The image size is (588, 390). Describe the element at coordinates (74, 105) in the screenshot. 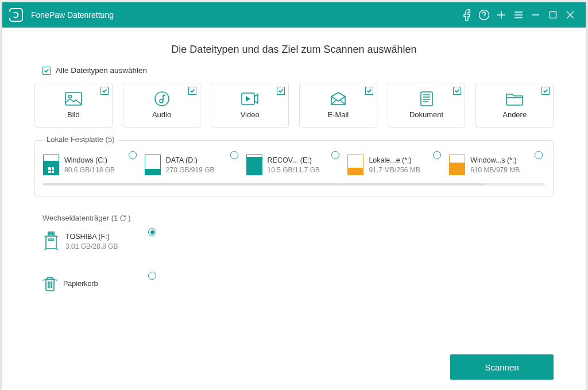

I see `filetype-card-bild: Bild` at that location.